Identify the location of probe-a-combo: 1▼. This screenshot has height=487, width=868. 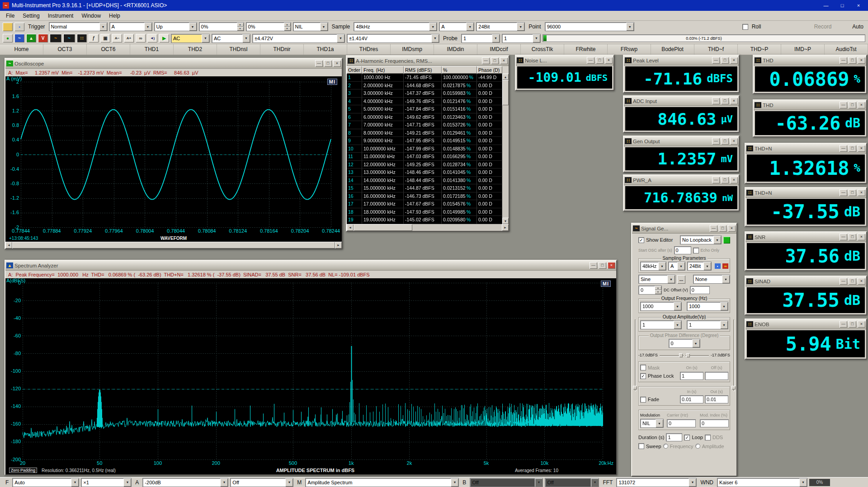
(481, 38).